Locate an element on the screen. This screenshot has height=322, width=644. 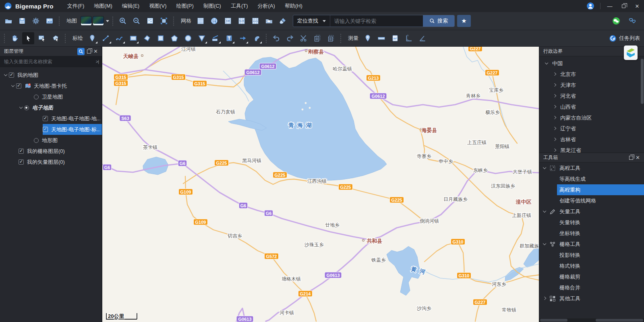
cut-icon is located at coordinates (304, 38).